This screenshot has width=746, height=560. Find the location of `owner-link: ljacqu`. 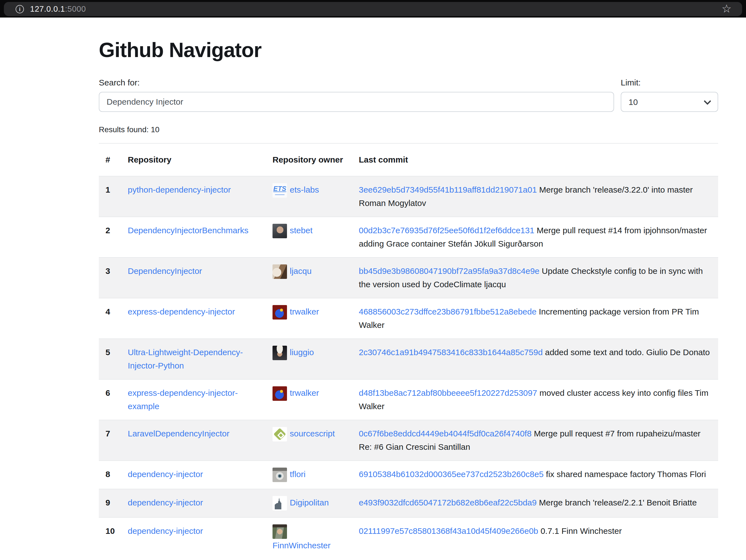

owner-link: ljacqu is located at coordinates (301, 271).